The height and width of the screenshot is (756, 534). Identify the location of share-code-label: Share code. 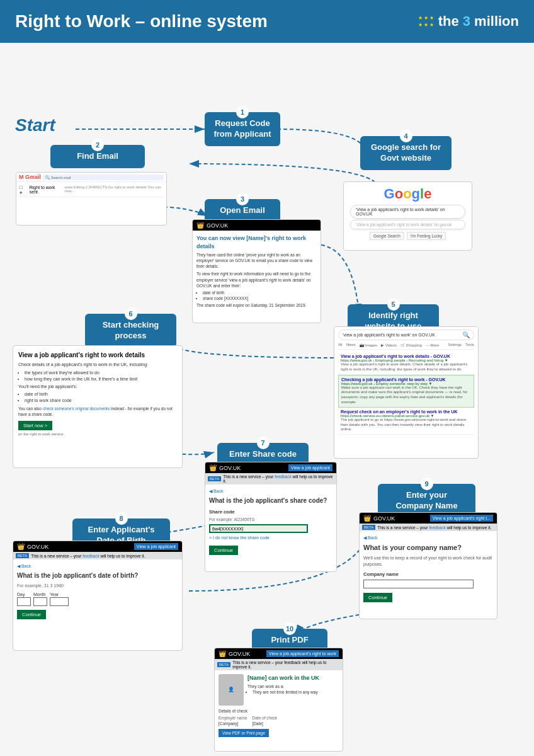
(271, 513).